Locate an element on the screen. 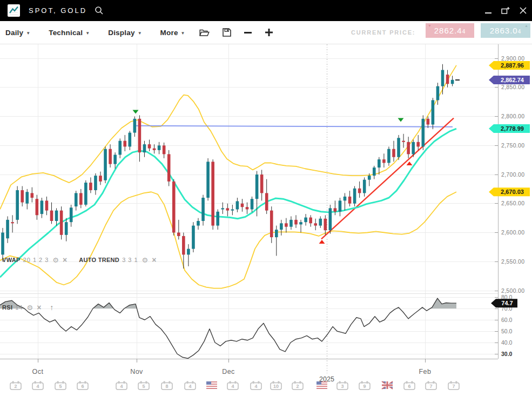  price-axis-label: 2,500.00 is located at coordinates (513, 291).